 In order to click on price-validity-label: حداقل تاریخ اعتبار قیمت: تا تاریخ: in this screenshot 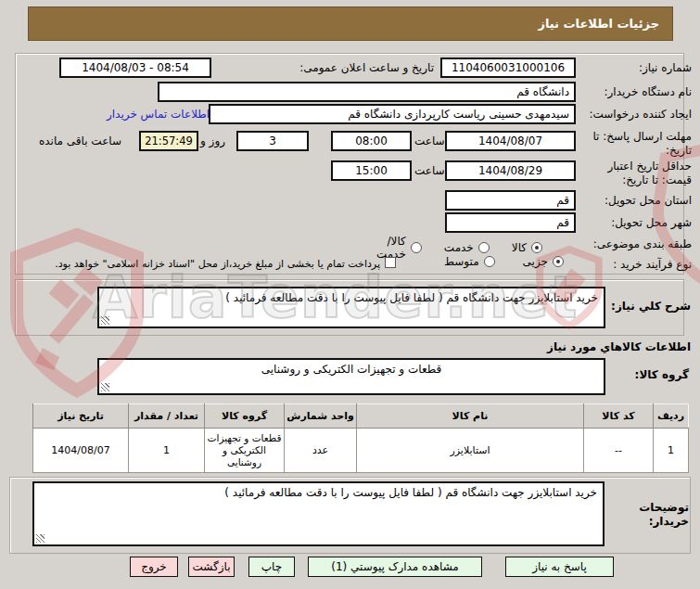, I will do `click(637, 173)`.